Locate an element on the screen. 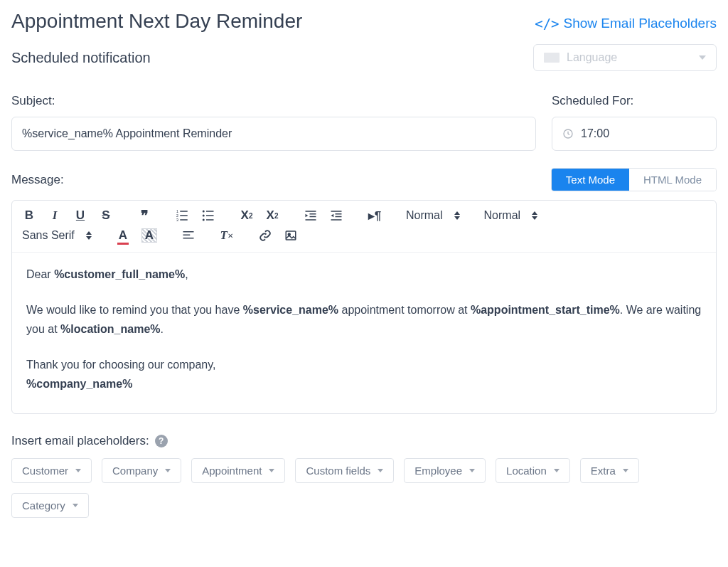  link-button is located at coordinates (265, 235).